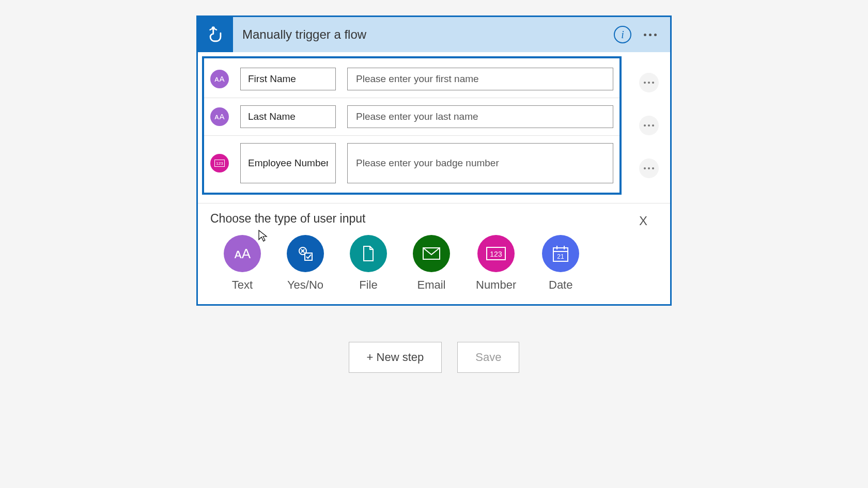 This screenshot has height=488, width=868. Describe the element at coordinates (396, 357) in the screenshot. I see `new-step-button: + New step` at that location.